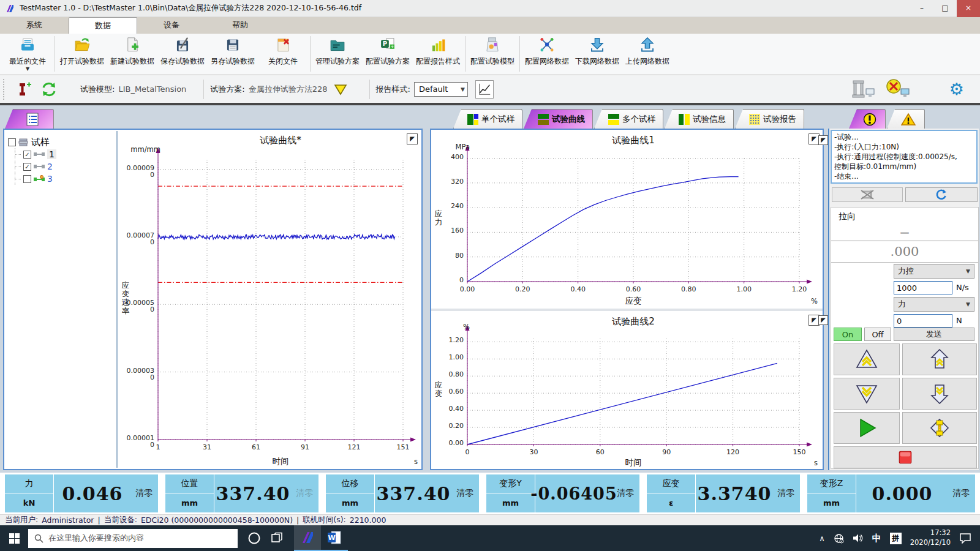 The image size is (980, 551). Describe the element at coordinates (388, 54) in the screenshot. I see `config-scheme-button: P 配置试验方案` at that location.